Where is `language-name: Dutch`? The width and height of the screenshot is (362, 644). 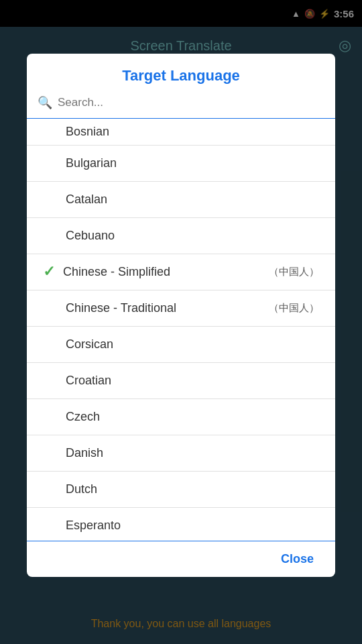
language-name: Dutch is located at coordinates (192, 490).